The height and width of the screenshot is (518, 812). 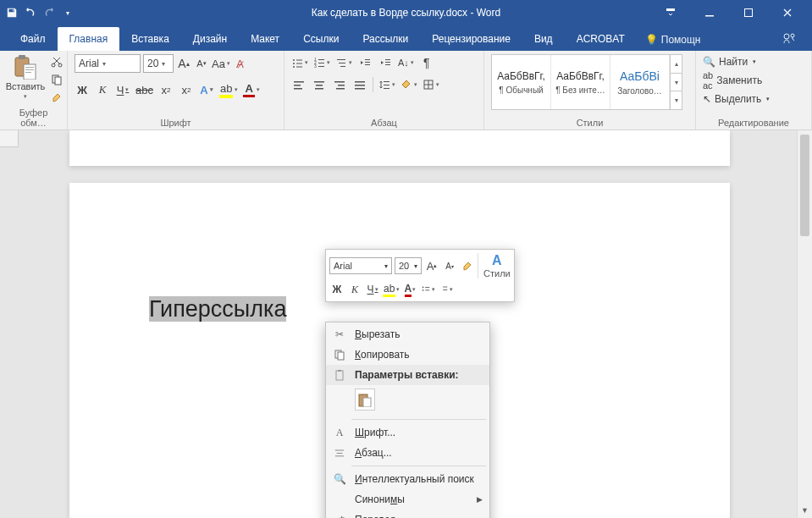 I want to click on align-left-icon, so click(x=299, y=85).